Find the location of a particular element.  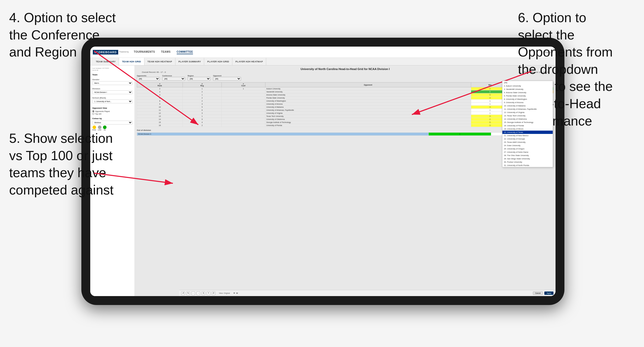

cell-conf: 1 is located at coordinates (243, 89).